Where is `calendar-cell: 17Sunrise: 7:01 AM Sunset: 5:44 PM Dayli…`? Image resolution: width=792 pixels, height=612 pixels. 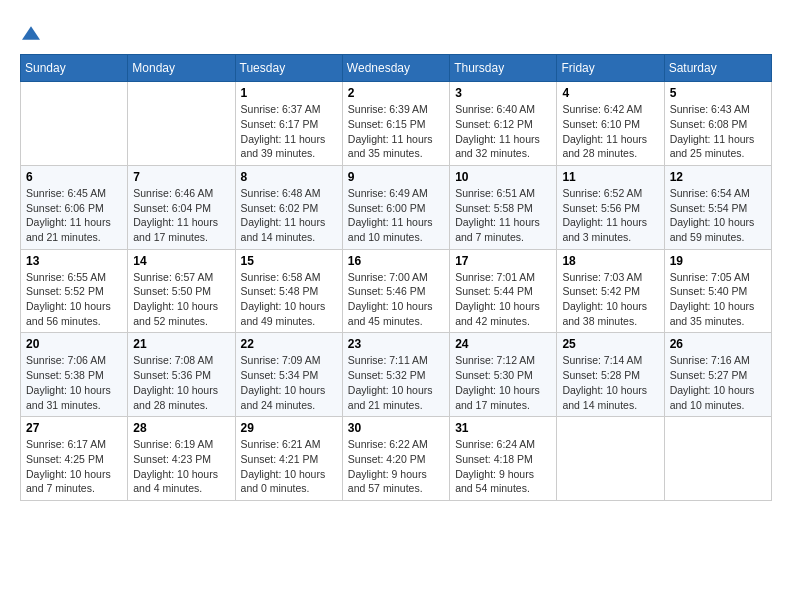
calendar-cell: 17Sunrise: 7:01 AM Sunset: 5:44 PM Dayli… is located at coordinates (504, 291).